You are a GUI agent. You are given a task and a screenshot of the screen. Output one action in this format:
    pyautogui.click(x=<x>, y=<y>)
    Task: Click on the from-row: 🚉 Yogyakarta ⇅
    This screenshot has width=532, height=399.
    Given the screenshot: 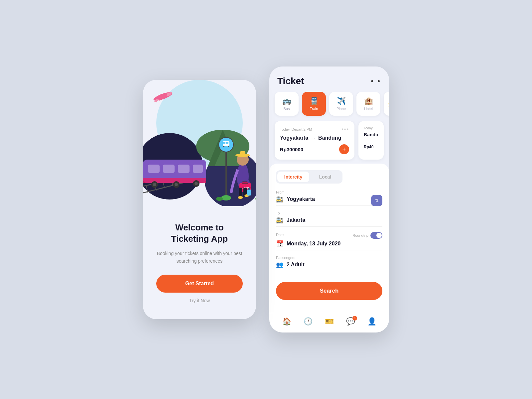 What is the action you would take?
    pyautogui.click(x=329, y=201)
    